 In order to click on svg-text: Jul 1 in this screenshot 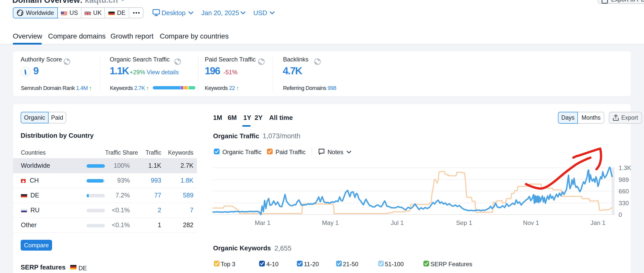, I will do `click(397, 223)`.